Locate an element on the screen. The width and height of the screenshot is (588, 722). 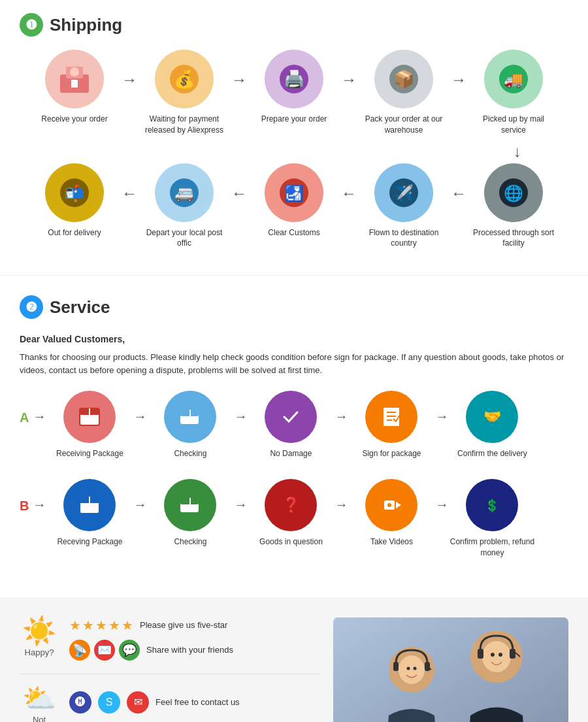
happy-block: ☀️ Happy? ★ ★ ★ ★ ★ Please give us five-… is located at coordinates (170, 639).